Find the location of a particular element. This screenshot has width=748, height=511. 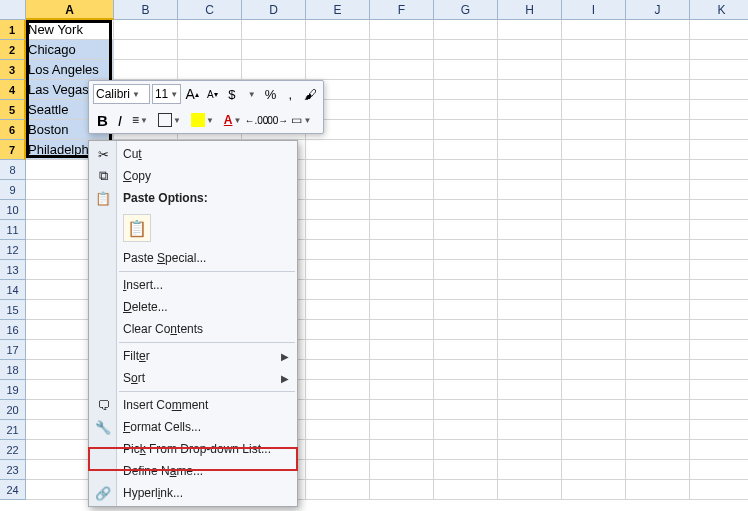

fill-color-button: ▼ is located at coordinates (202, 120).